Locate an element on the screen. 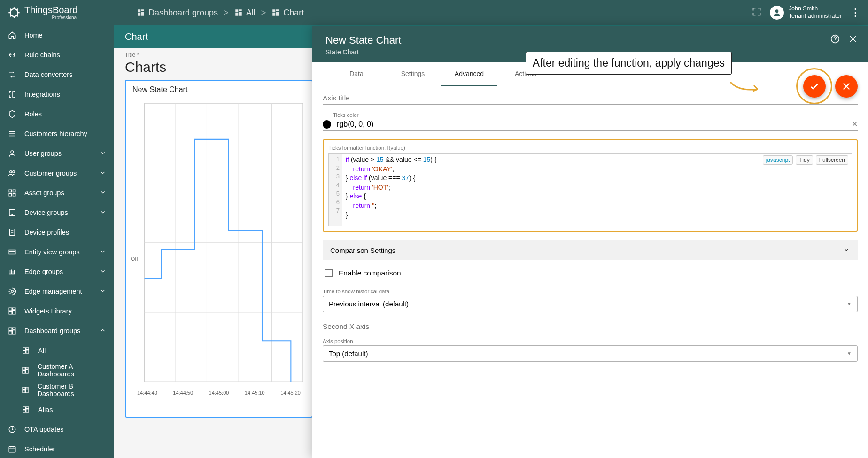 This screenshot has width=868, height=458. sidebar-item-label: Edge groups is located at coordinates (44, 272).